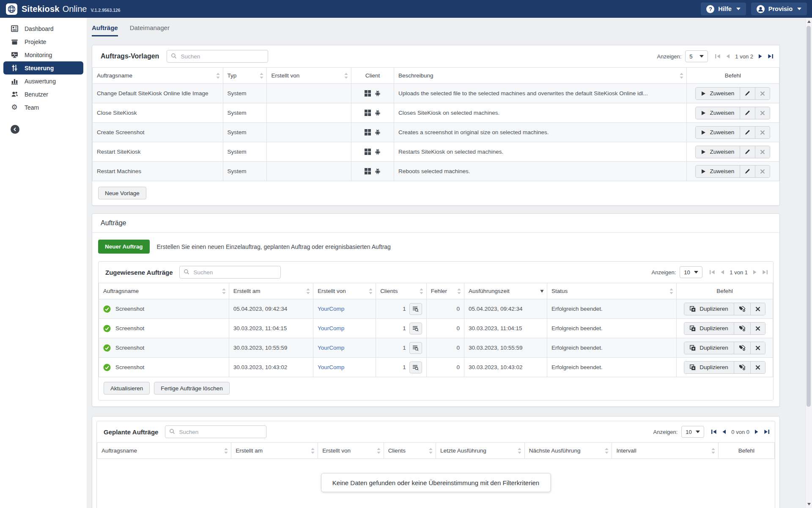 The image size is (812, 508). Describe the element at coordinates (436, 450) in the screenshot. I see `scheduled-orders-table: Auftragsname Erstellt am Erstellt von Cl…` at that location.